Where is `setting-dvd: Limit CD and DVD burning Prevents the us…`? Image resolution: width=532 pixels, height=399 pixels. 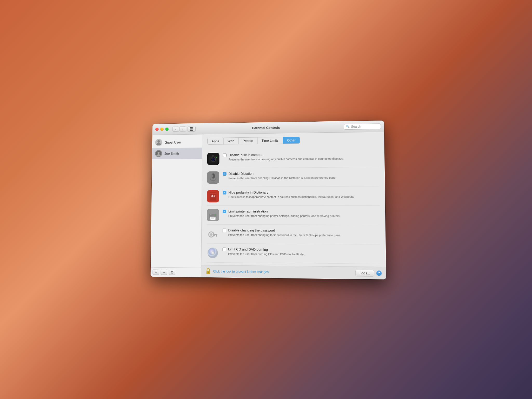
setting-dvd: Limit CD and DVD burning Prevents the us… is located at coordinates (294, 254).